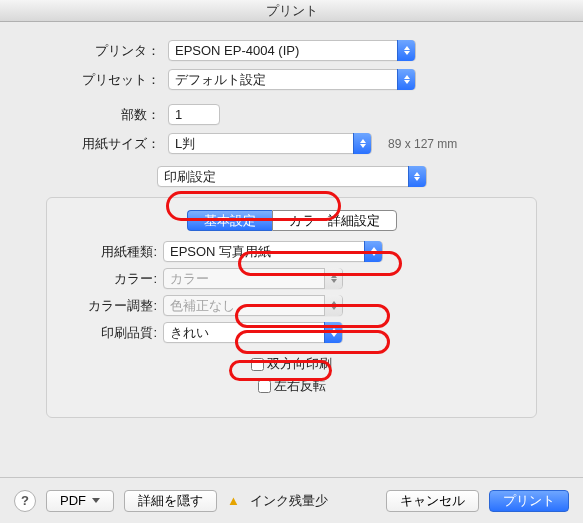  What do you see at coordinates (292, 220) in the screenshot?
I see `settings-tabs: 基本設定 カラー詳細設定` at bounding box center [292, 220].